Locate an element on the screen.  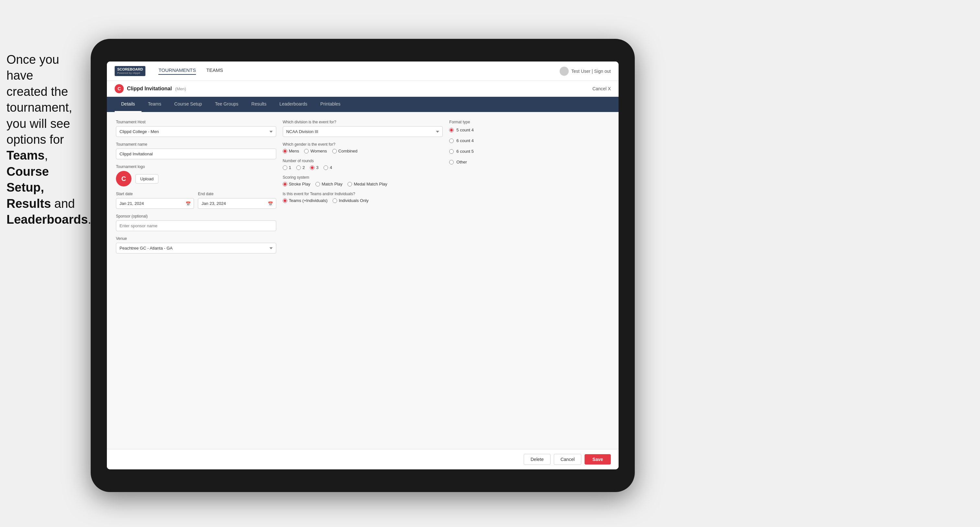
tab-printables: Printables is located at coordinates (330, 105).